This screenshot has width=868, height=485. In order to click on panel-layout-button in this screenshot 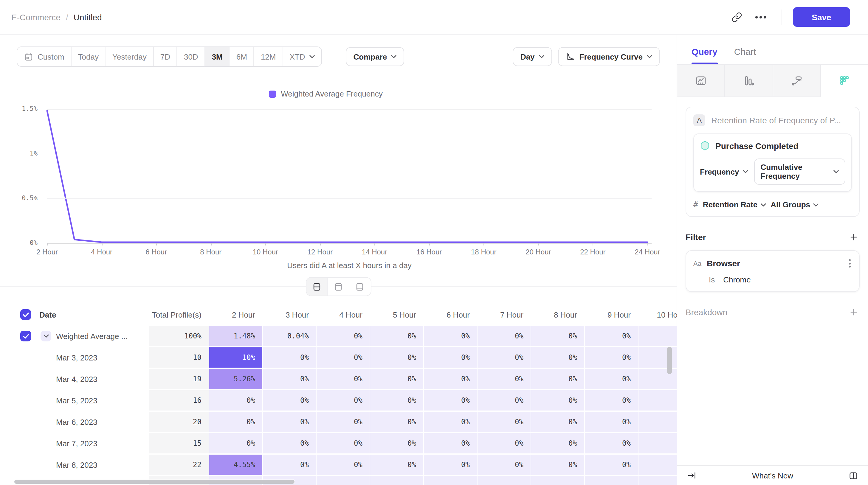, I will do `click(853, 476)`.